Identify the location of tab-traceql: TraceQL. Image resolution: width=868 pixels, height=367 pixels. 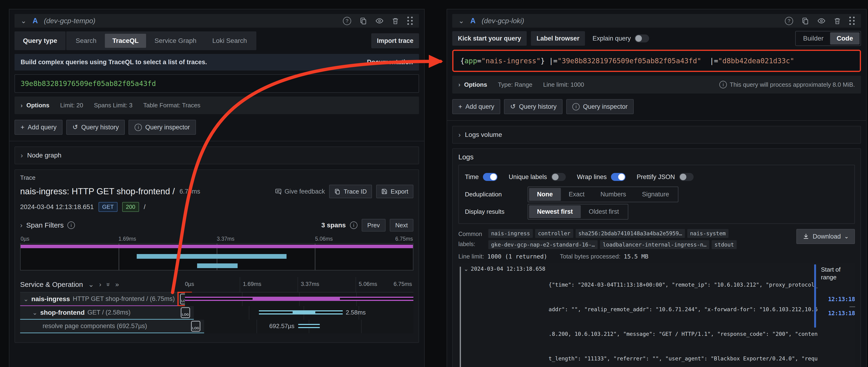
(125, 41).